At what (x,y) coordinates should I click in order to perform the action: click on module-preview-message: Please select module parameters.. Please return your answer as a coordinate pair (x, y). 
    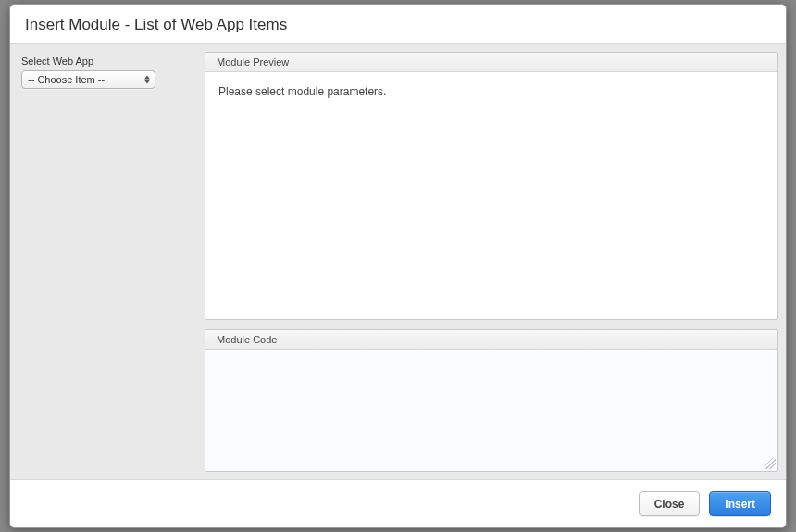
    Looking at the image, I should click on (302, 92).